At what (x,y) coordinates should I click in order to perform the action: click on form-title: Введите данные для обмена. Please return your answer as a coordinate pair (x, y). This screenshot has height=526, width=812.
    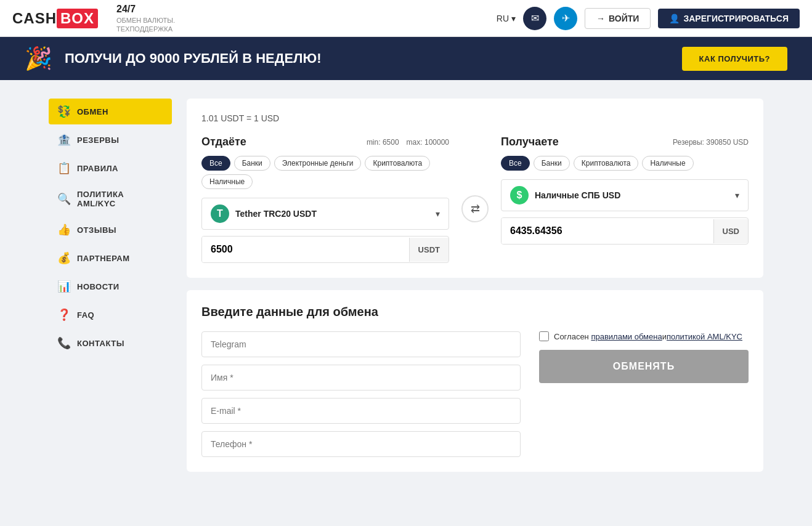
    Looking at the image, I should click on (475, 312).